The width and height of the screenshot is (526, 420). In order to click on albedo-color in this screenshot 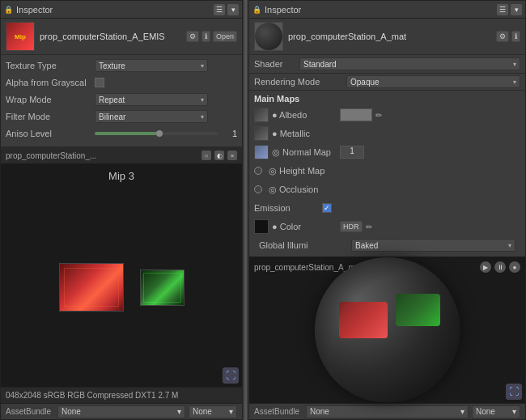, I will do `click(356, 115)`.